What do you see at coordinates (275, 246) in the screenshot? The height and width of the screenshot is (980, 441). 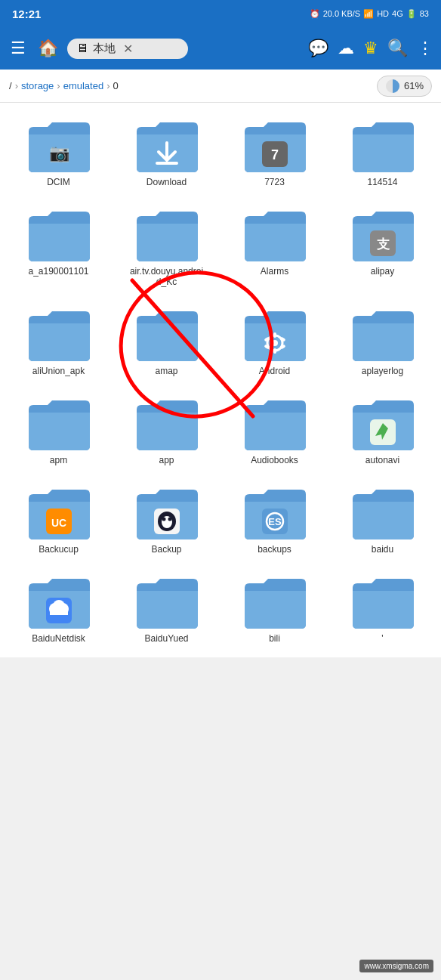 I see `folder-alarms: Alarms` at bounding box center [275, 246].